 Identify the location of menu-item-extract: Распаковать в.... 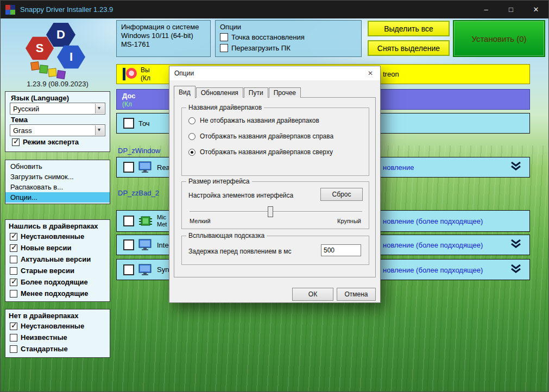
(58, 187).